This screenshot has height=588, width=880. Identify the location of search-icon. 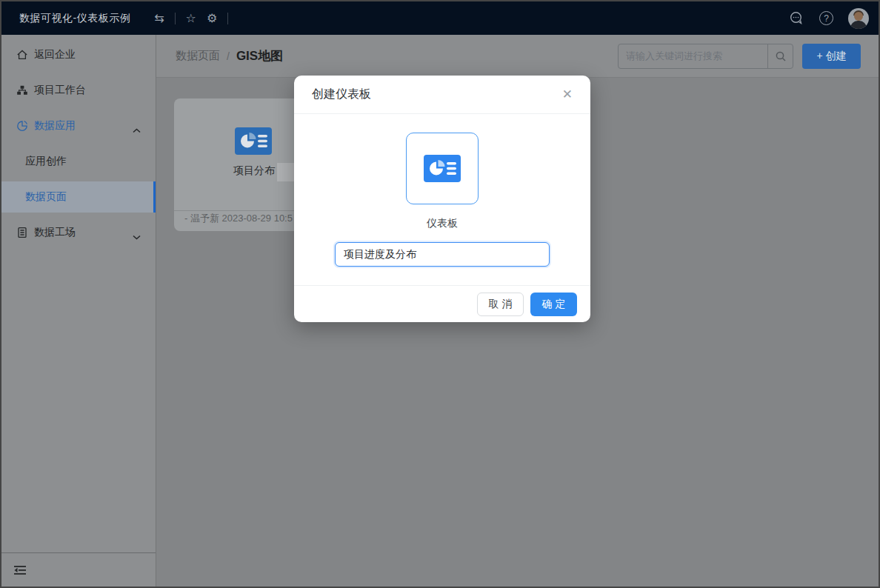
(781, 56).